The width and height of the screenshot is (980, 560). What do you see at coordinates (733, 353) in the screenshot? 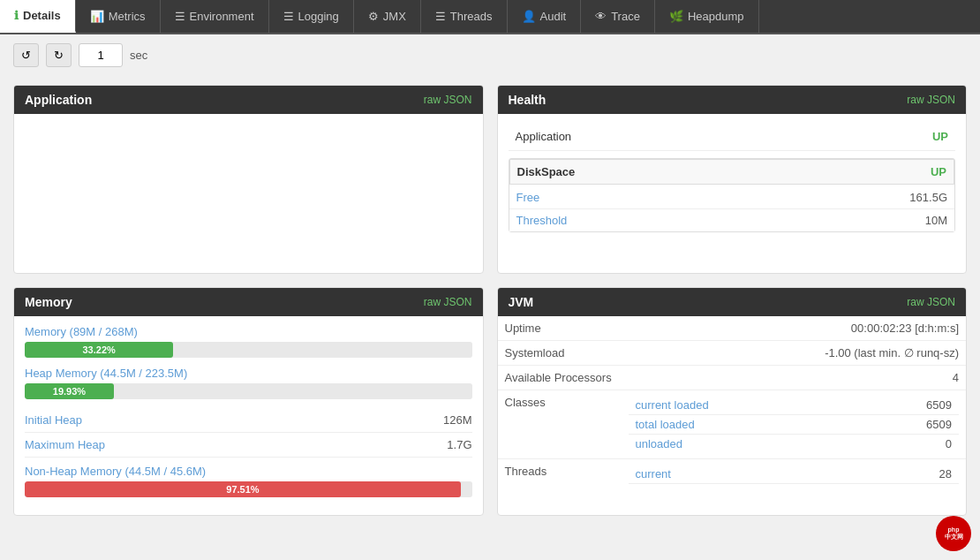
I see `jvm-systemload-row: Systemload -1.00 (last min. ∅ runq-sz)` at bounding box center [733, 353].